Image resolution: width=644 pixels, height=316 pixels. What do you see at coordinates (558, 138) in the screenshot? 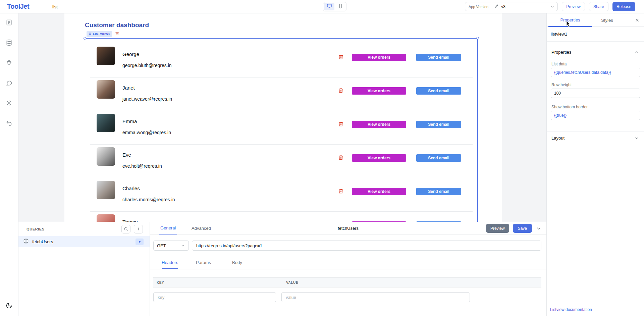
I see `layout-section-label: Layout` at bounding box center [558, 138].